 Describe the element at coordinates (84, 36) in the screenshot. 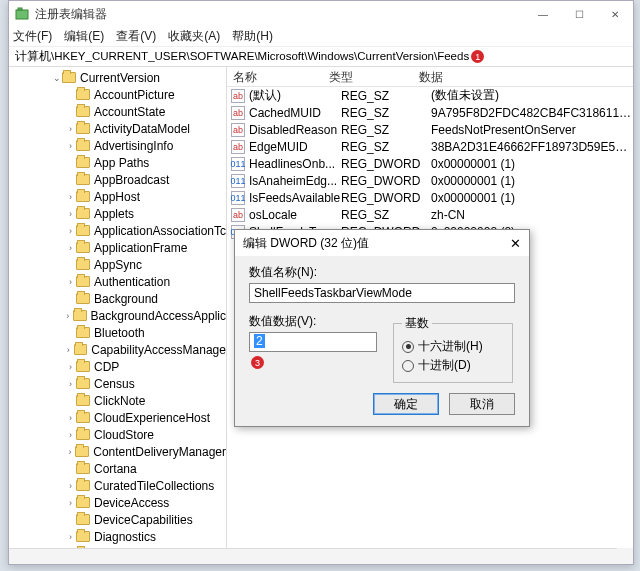

I see `menu-edit: 编辑(E)` at that location.